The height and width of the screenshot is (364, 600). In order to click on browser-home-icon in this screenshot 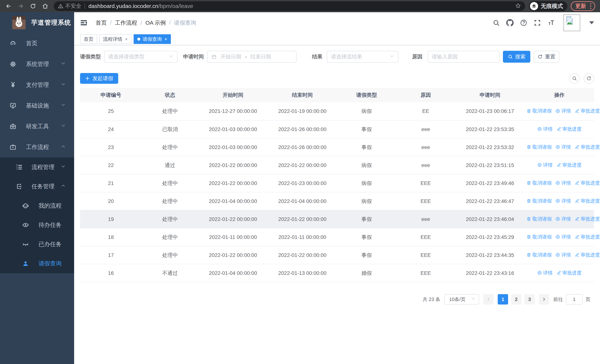, I will do `click(45, 6)`.